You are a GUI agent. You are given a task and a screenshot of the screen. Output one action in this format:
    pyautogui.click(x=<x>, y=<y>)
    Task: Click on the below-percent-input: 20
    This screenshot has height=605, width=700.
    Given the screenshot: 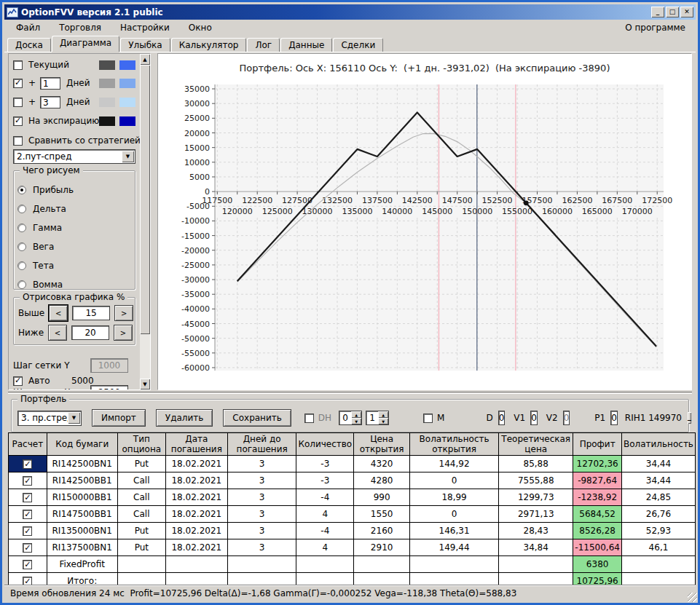 What is the action you would take?
    pyautogui.click(x=90, y=333)
    